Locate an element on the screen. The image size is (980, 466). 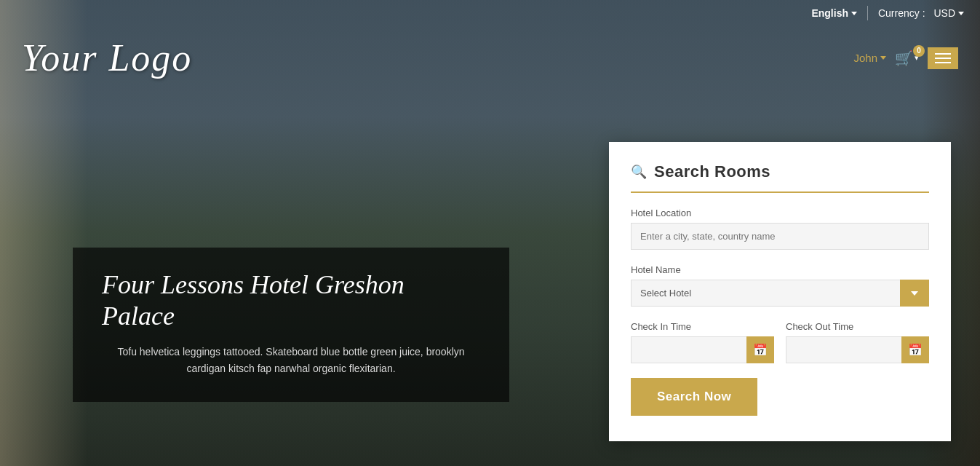
header: Your Logo John 🛒 0 ▾ is located at coordinates (490, 58).